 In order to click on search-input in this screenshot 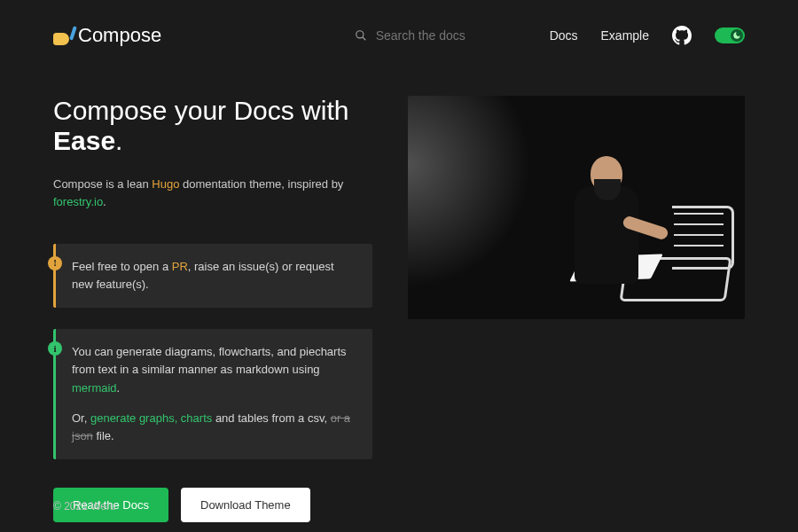, I will do `click(438, 35)`.